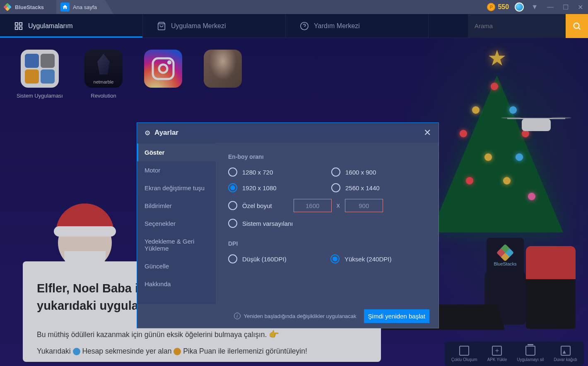 The image size is (588, 366). Describe the element at coordinates (338, 206) in the screenshot. I see `custom-size-inputs: x` at that location.